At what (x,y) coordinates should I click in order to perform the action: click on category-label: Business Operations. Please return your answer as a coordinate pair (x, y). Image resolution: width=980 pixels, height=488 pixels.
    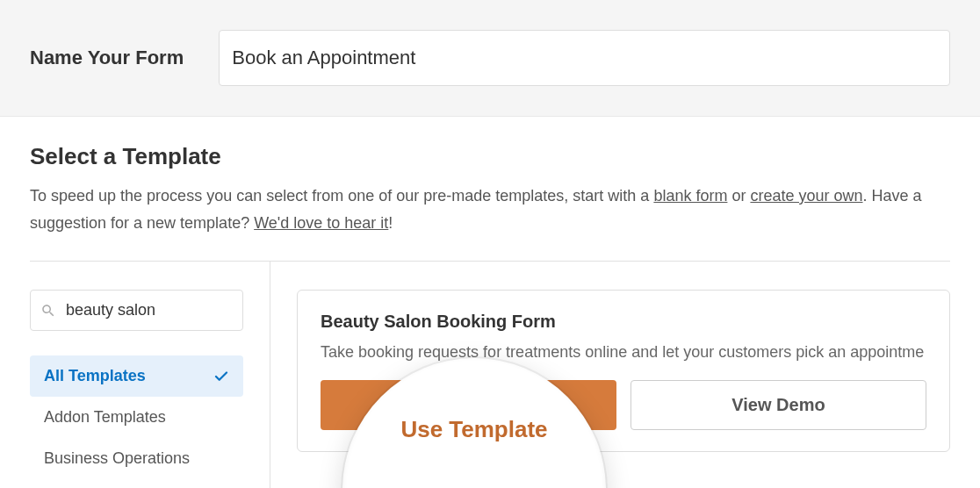
    Looking at the image, I should click on (117, 458).